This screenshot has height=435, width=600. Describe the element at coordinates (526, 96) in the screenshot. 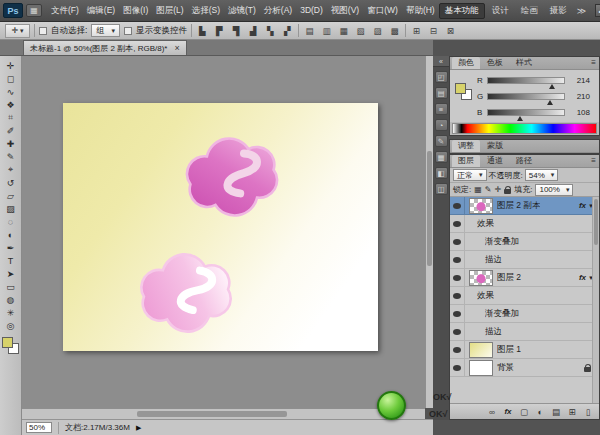

I see `green-slider` at that location.